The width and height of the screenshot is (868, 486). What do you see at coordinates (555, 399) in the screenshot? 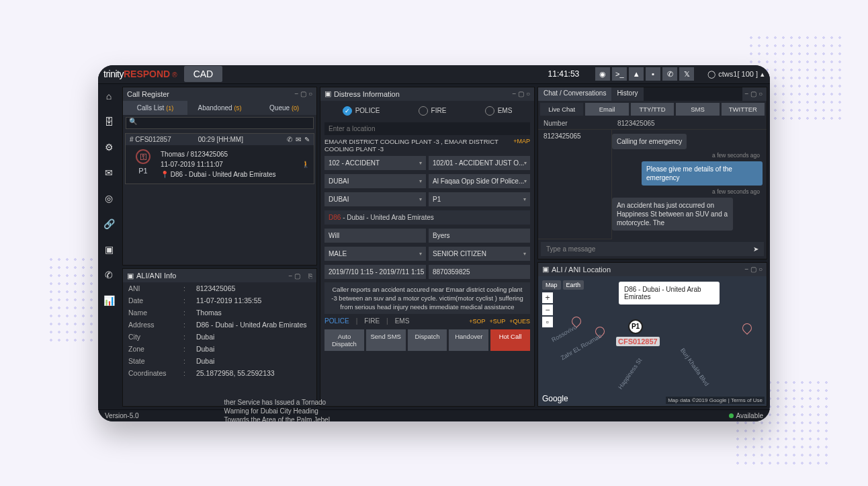
I see `google-logo: Google` at bounding box center [555, 399].